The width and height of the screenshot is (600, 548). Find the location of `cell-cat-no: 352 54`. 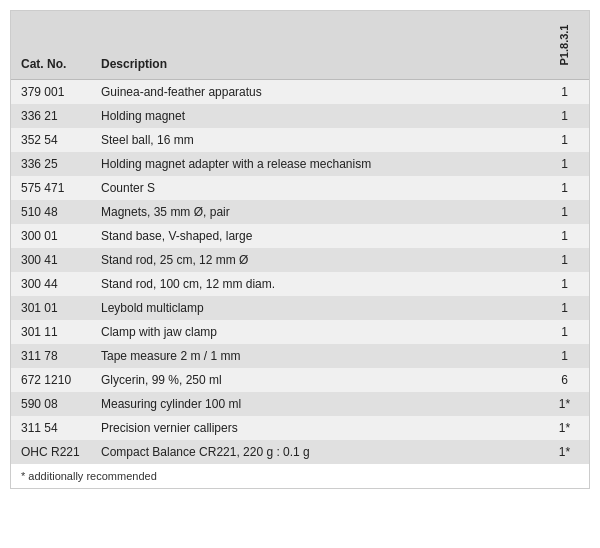

cell-cat-no: 352 54 is located at coordinates (51, 140).